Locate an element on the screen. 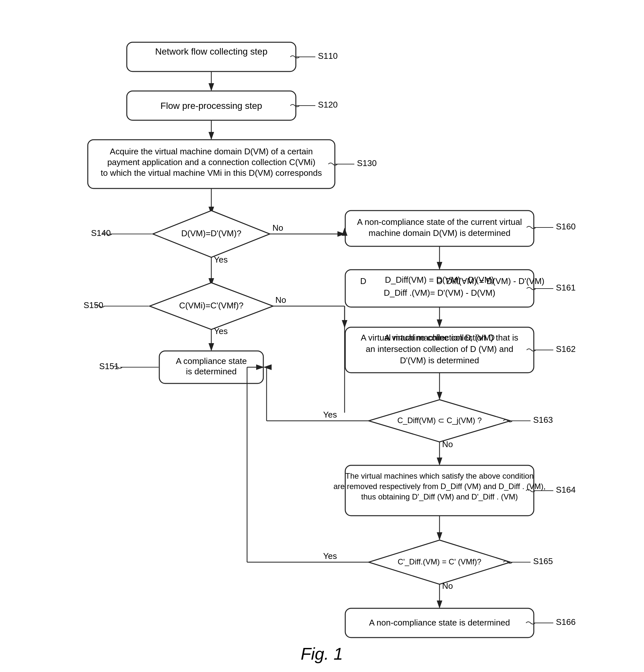 This screenshot has height=672, width=644. svg-text:thus obtaining D'_Diff (VM) an: thus obtaining D'_Diff (VM) and D'_Diff … is located at coordinates (440, 496).